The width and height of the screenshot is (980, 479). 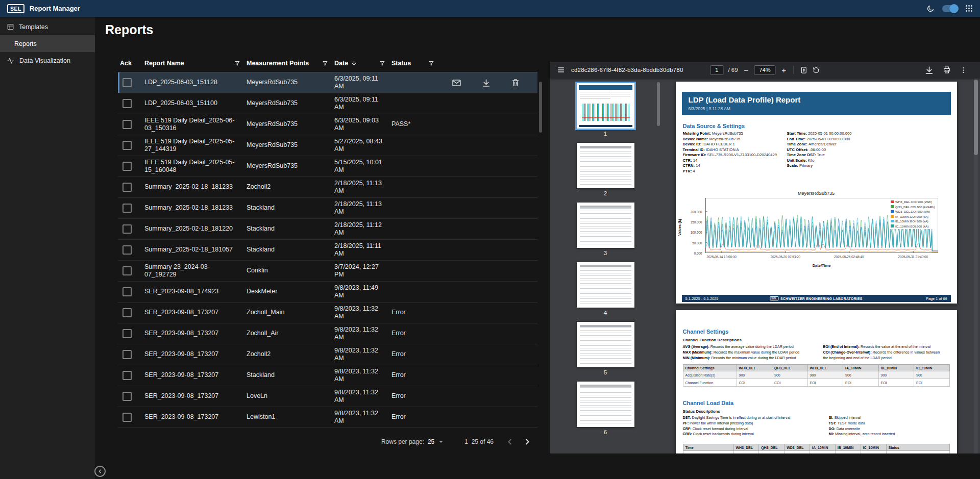 What do you see at coordinates (885, 352) in the screenshot?
I see `function-descriptions-right: EOI (End of Interval): Records the value…` at bounding box center [885, 352].